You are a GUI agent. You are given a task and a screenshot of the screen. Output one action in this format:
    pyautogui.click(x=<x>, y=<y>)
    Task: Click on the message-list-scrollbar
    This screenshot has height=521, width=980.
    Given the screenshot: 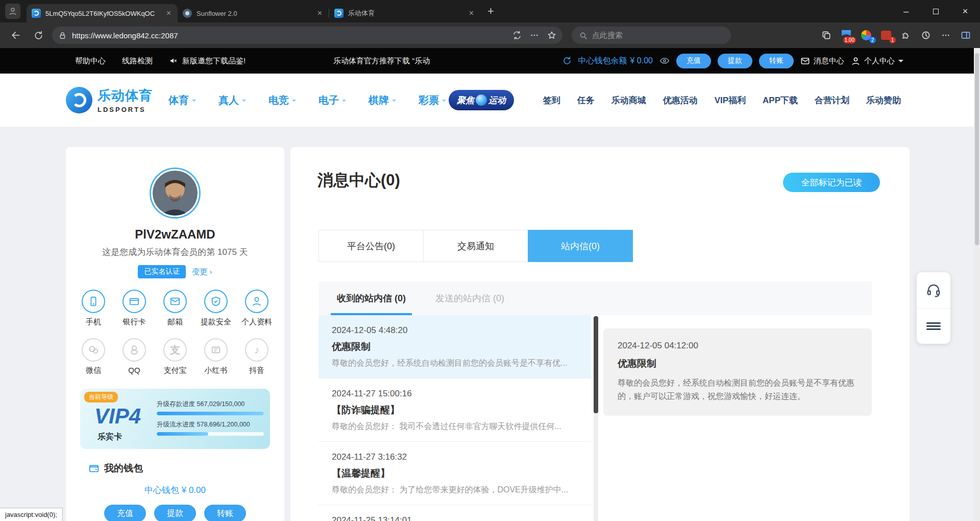 What is the action you would take?
    pyautogui.click(x=596, y=419)
    